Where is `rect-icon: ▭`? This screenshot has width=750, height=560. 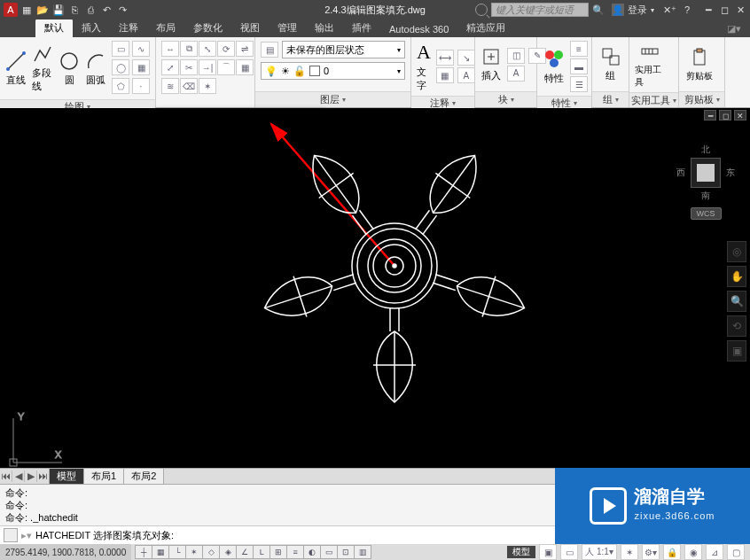 rect-icon: ▭ is located at coordinates (121, 49).